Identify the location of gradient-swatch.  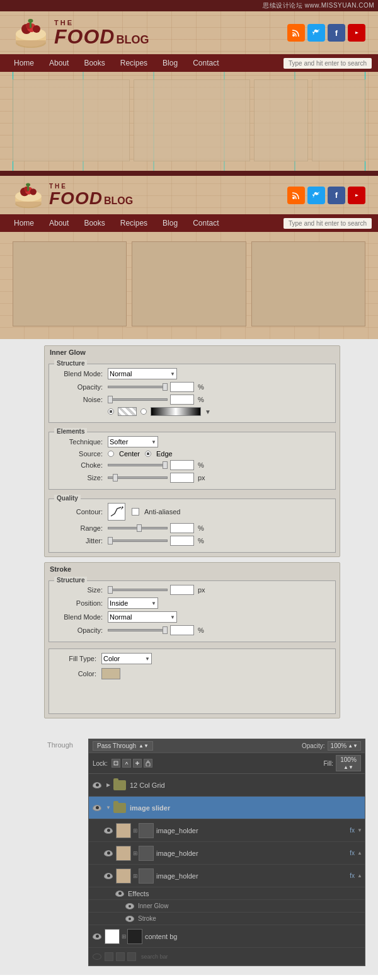
(176, 412).